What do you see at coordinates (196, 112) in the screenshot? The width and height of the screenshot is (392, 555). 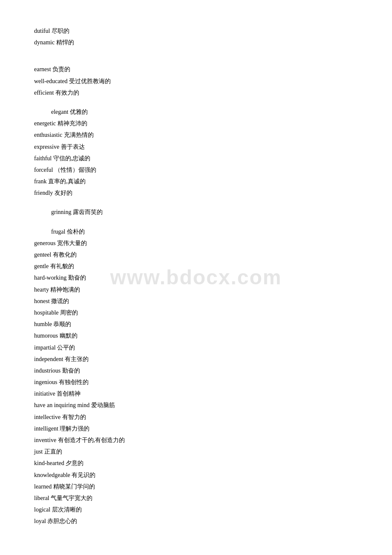 I see `vocabulary-line: elegant 优雅的` at bounding box center [196, 112].